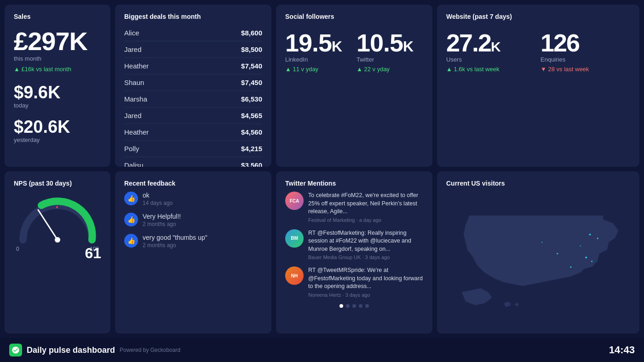 The image size is (644, 362). What do you see at coordinates (193, 96) in the screenshot?
I see `deals-table: Alice$8,600Jared$8,500Heather$7,540Shaun…` at bounding box center [193, 96].